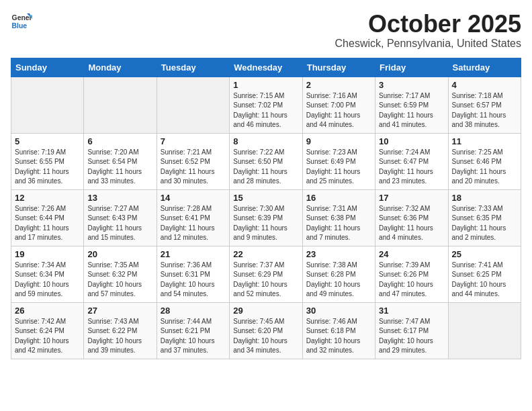  What do you see at coordinates (266, 30) in the screenshot?
I see `page-header: General Blue October 2025 Cheswick, Penn…` at bounding box center [266, 30].